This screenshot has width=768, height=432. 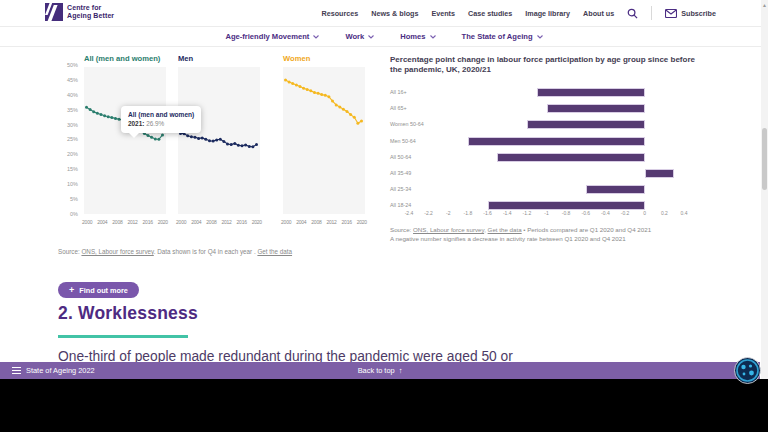 What do you see at coordinates (551, 158) in the screenshot?
I see `bar-row: All 50-64` at bounding box center [551, 158].